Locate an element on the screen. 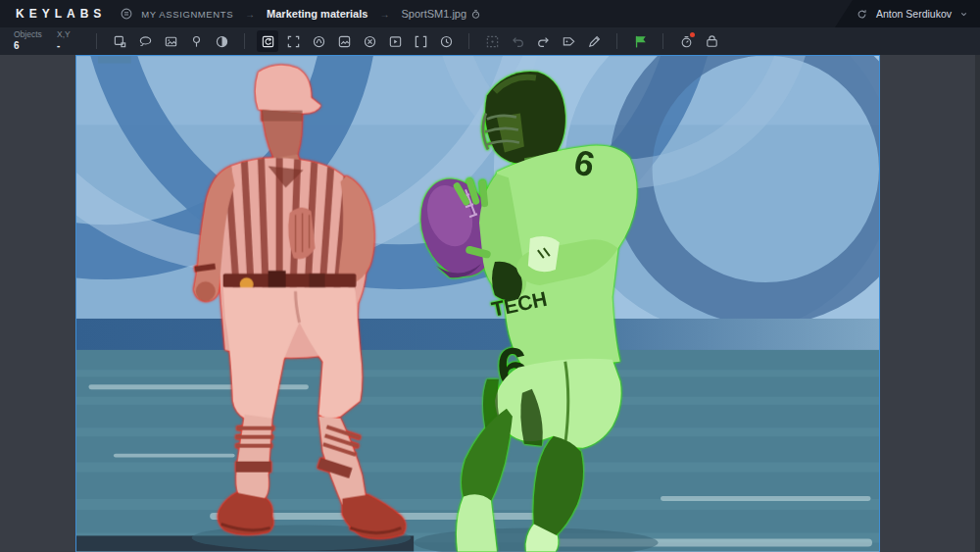  user-name: Anton Serdiukov is located at coordinates (913, 14).